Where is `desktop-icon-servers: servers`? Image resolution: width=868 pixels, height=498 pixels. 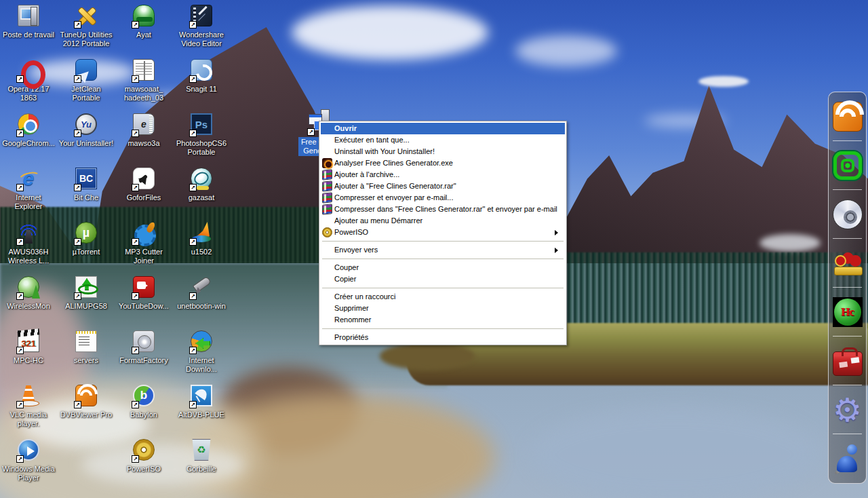 desktop-icon-servers: servers is located at coordinates (86, 347).